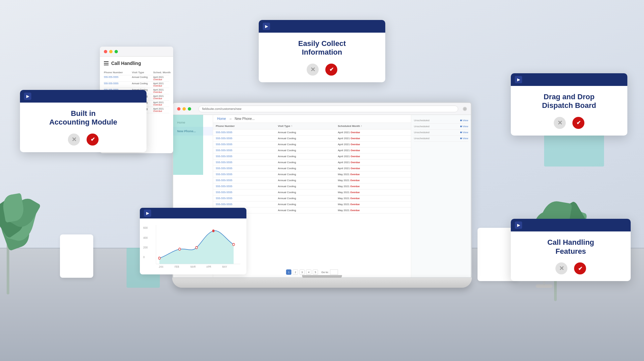  Describe the element at coordinates (571, 225) in the screenshot. I see `call-features-header: ▶` at that location.